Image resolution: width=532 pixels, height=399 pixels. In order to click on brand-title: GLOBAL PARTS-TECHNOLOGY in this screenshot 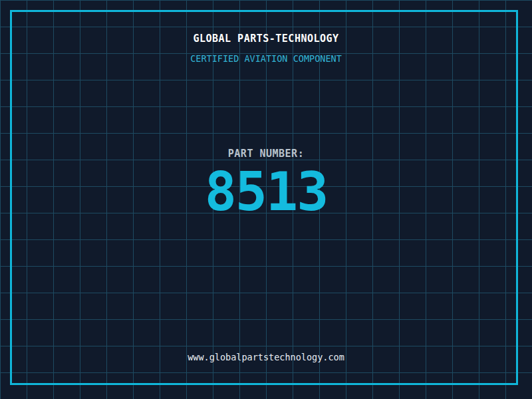, I will do `click(266, 39)`.